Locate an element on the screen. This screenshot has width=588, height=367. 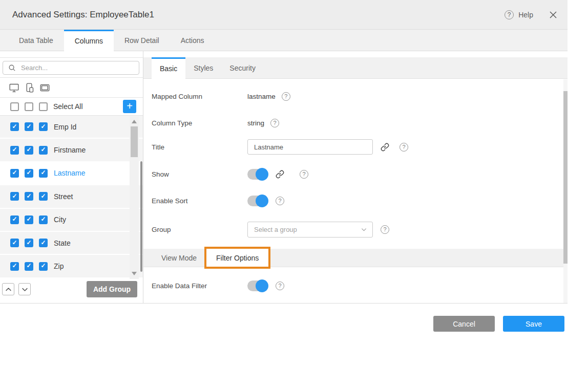
tab-columns: Columns is located at coordinates (89, 40).